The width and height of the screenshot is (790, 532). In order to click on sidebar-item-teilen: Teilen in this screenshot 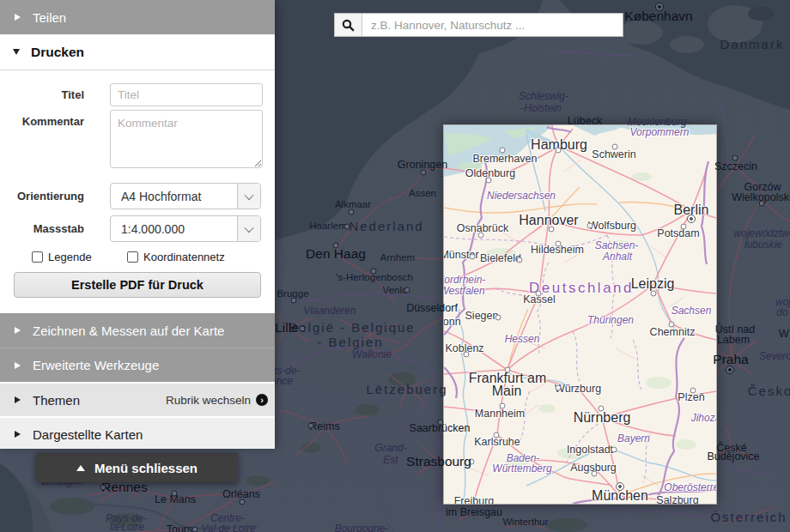, I will do `click(137, 17)`.